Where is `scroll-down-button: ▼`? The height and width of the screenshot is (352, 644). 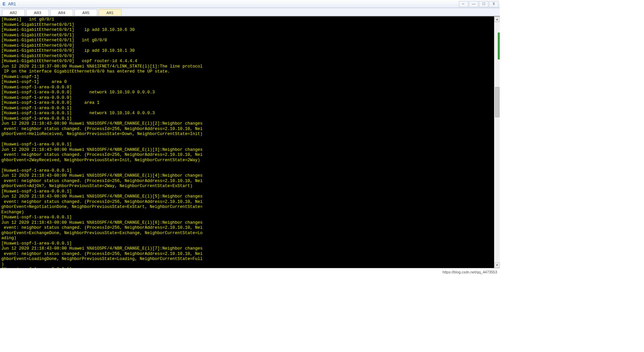 scroll-down-button: ▼ is located at coordinates (497, 265).